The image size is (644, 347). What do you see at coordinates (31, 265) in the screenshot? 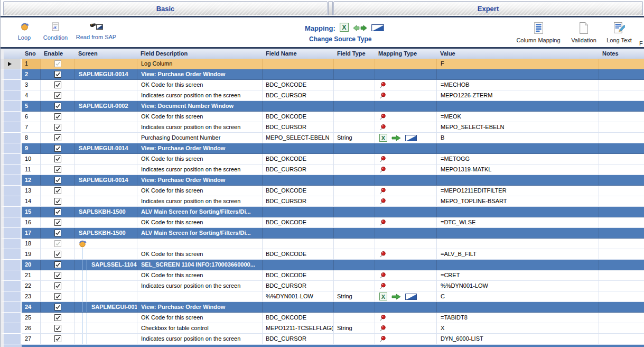
I see `sno-cell: 20` at bounding box center [31, 265].